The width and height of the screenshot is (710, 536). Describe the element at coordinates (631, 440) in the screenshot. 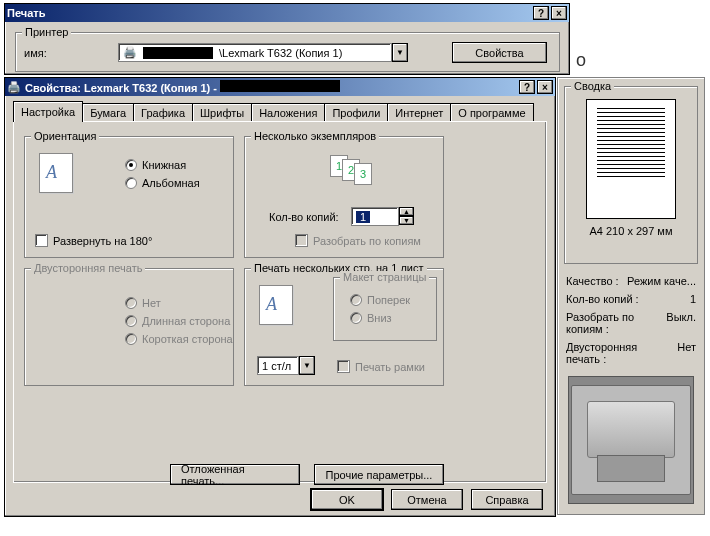

I see `printer-image-frame` at that location.